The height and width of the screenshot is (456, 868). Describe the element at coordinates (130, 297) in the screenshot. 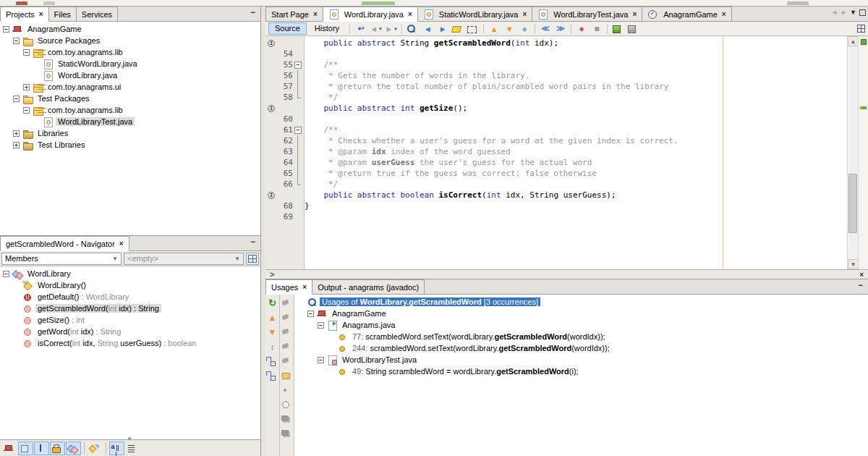

I see `navigator-member-node: getDefault() : WordLibrary` at that location.